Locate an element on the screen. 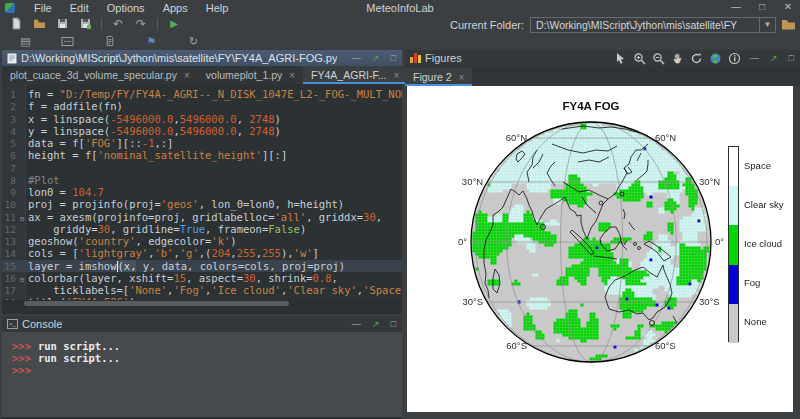 The height and width of the screenshot is (419, 800). window-maximize-button: □ is located at coordinates (762, 6).